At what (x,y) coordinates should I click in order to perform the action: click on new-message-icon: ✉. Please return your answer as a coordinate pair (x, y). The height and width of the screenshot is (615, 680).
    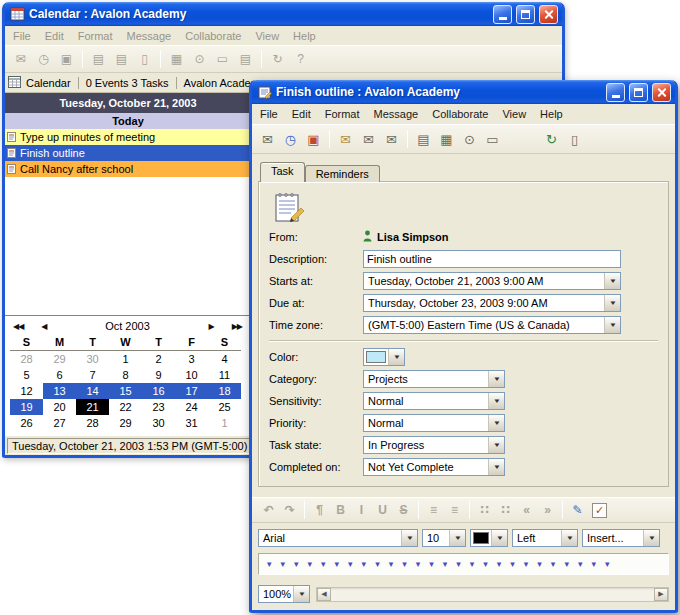
    Looking at the image, I should click on (20, 60).